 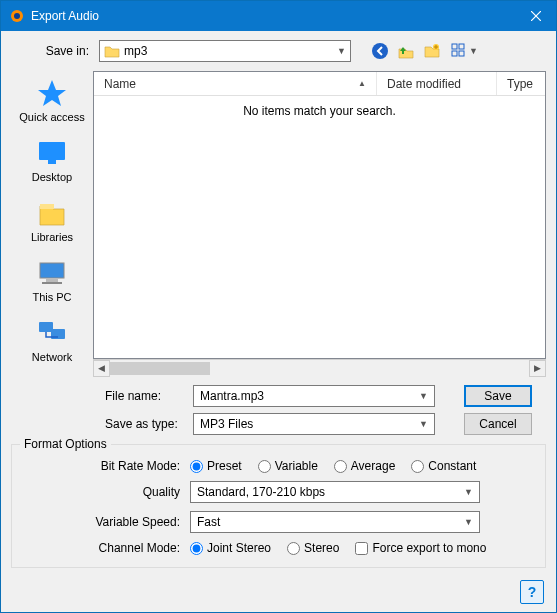 What do you see at coordinates (53, 51) in the screenshot?
I see `save-in-label: Save in:` at bounding box center [53, 51].